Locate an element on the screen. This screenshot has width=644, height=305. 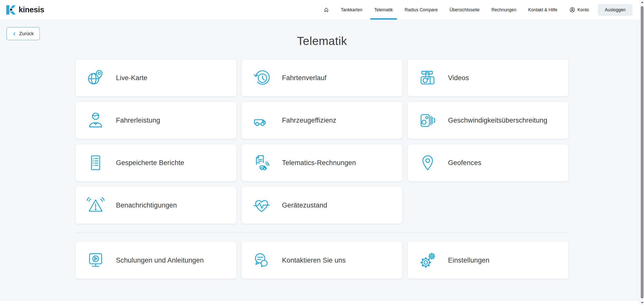
chat-bubbles-icon is located at coordinates (262, 260).